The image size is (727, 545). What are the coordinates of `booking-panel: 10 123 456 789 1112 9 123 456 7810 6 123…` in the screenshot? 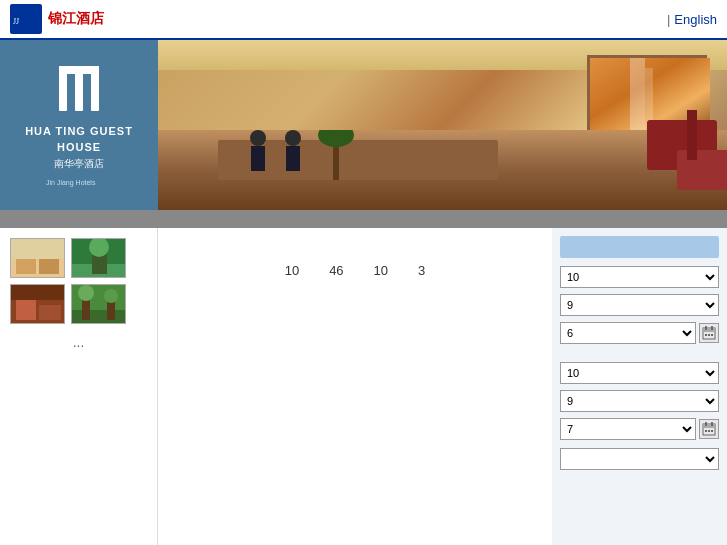 It's located at (640, 386).